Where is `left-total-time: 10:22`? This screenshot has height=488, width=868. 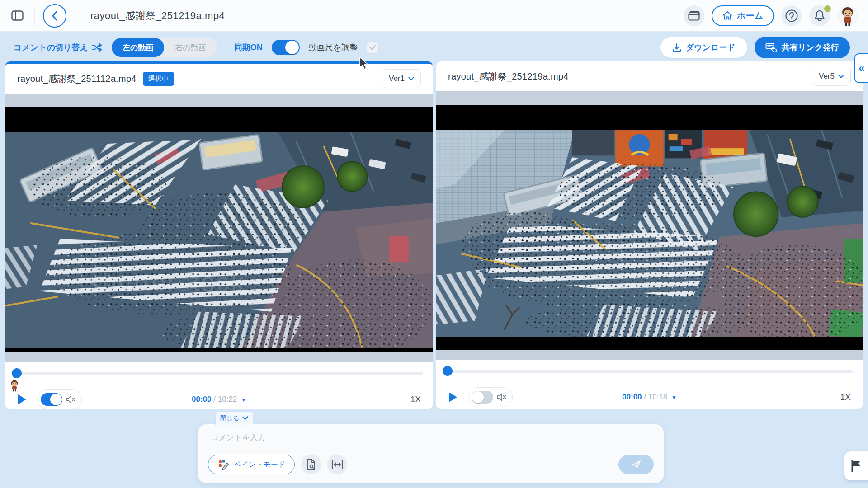 left-total-time: 10:22 is located at coordinates (228, 399).